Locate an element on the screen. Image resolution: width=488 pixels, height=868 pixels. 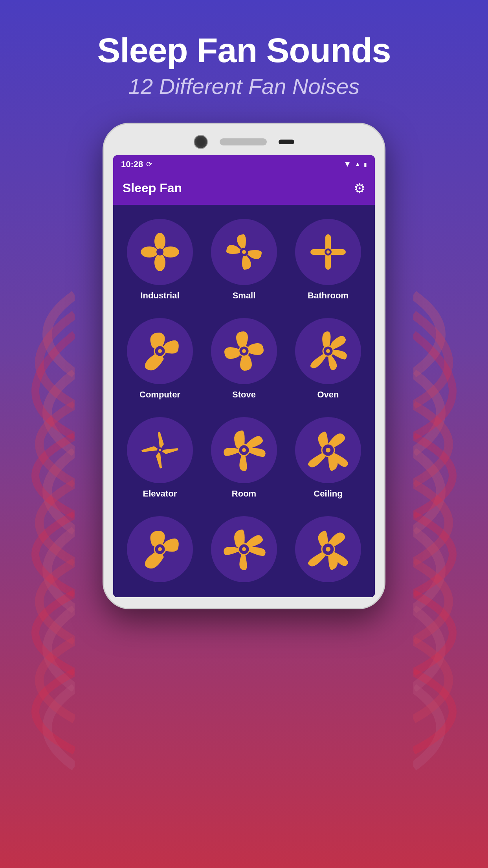
fan-label-stove: Stove is located at coordinates (244, 395).